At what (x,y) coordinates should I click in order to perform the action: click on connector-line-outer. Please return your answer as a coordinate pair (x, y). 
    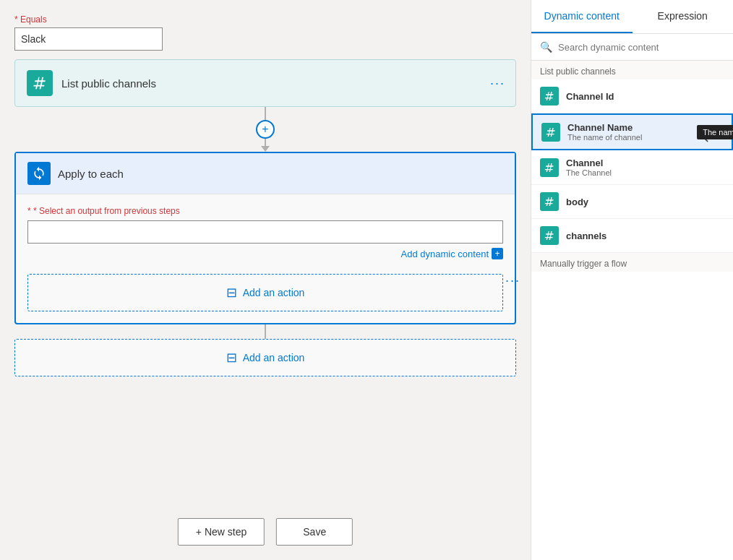
    Looking at the image, I should click on (265, 332).